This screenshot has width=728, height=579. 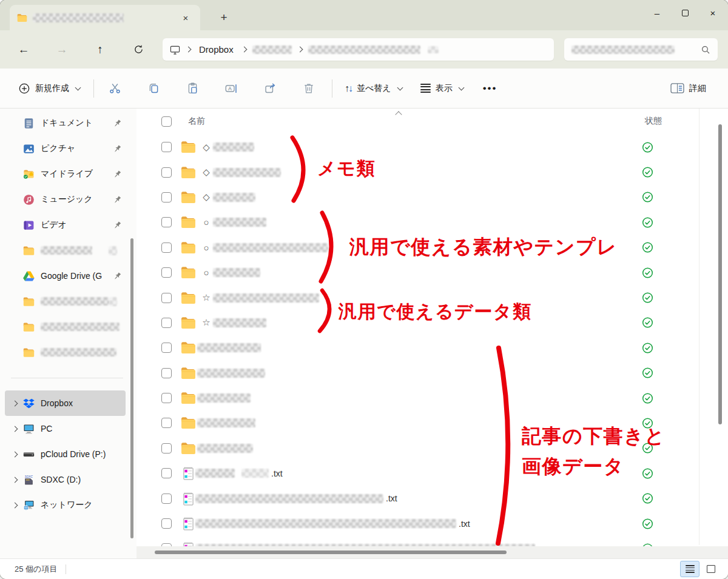 What do you see at coordinates (66, 403) in the screenshot?
I see `sidebar-item-dropbox: Dropbox` at bounding box center [66, 403].